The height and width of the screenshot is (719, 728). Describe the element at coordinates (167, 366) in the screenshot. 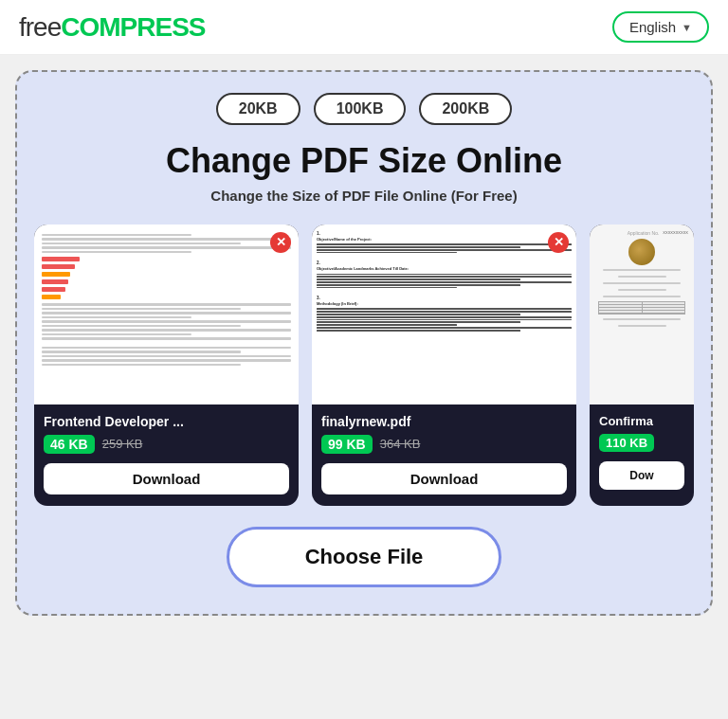

I see `file-card-1: ✕` at that location.